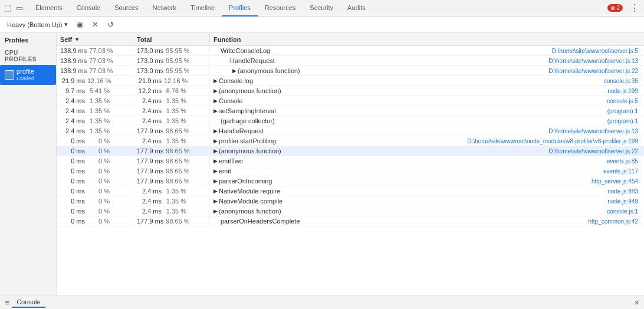 The width and height of the screenshot is (644, 309). I want to click on sidebar-item-profile: profile Loaded, so click(28, 75).